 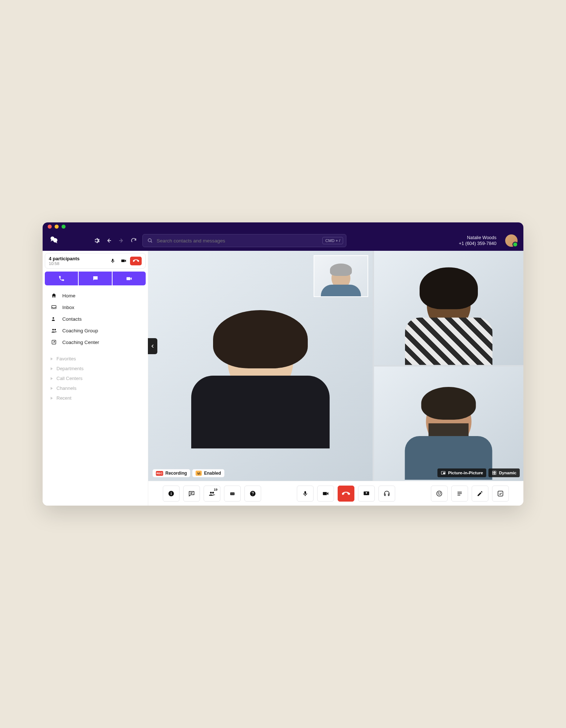 What do you see at coordinates (212, 494) in the screenshot?
I see `participants-button: 19` at bounding box center [212, 494].